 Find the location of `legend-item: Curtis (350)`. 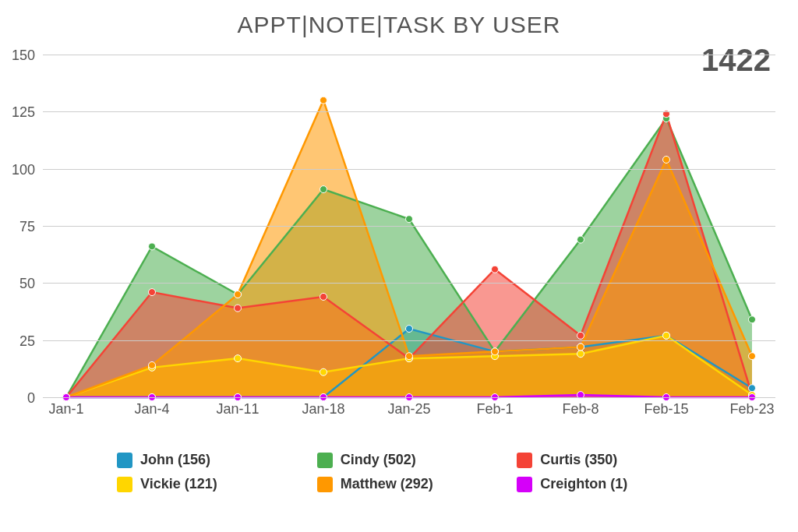

legend-item: Curtis (350) is located at coordinates (609, 460).